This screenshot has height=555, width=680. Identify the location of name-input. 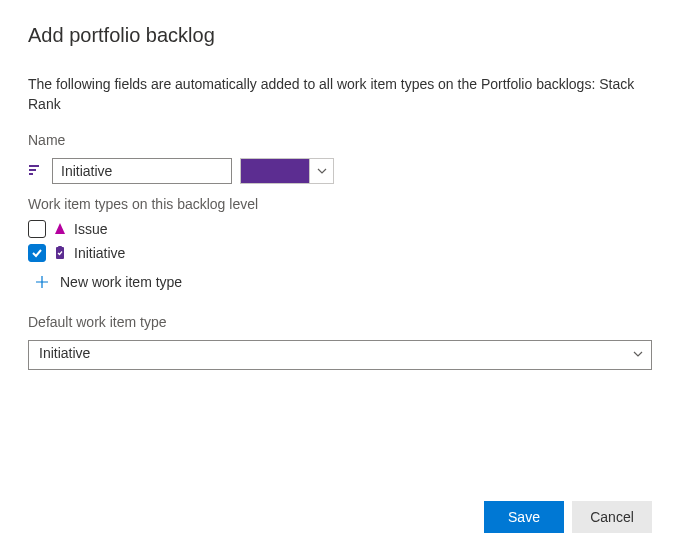
(142, 171).